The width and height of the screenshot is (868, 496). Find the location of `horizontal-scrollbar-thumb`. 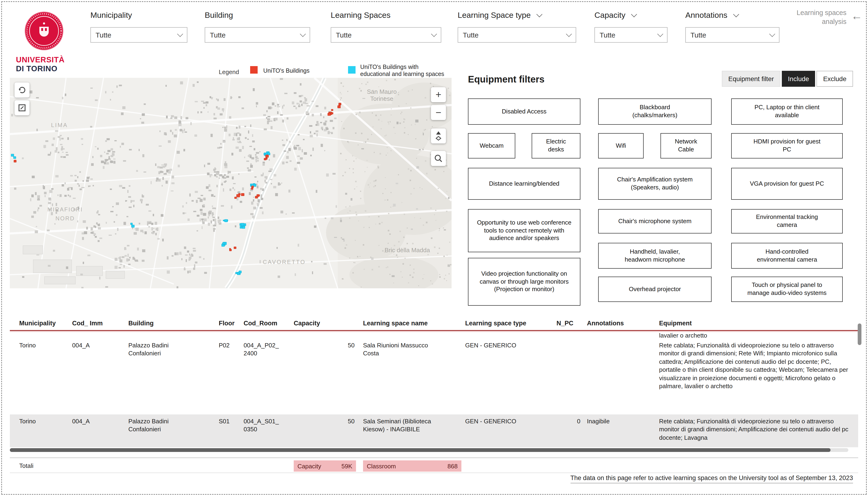

horizontal-scrollbar-thumb is located at coordinates (420, 450).